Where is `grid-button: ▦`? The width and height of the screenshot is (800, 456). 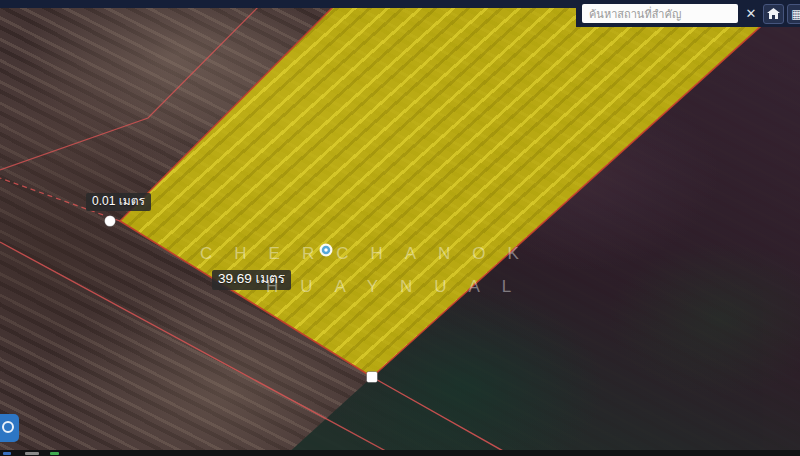
grid-button: ▦ is located at coordinates (794, 14).